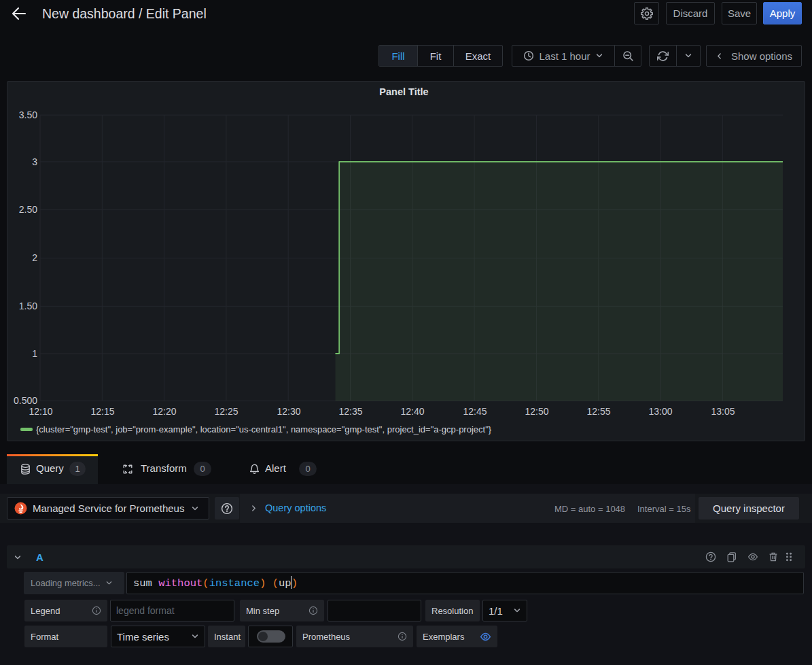 Image resolution: width=812 pixels, height=665 pixels. I want to click on svg-text: 1.50, so click(29, 306).